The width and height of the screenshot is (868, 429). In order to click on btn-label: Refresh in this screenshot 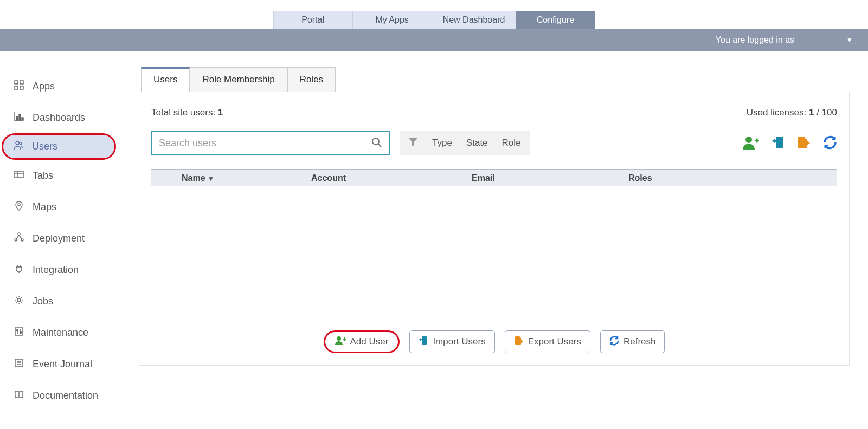, I will do `click(640, 342)`.